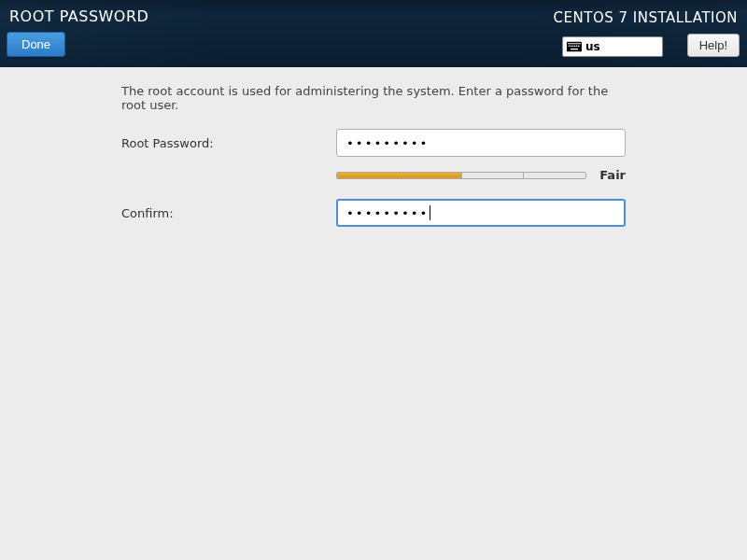 This screenshot has height=560, width=747. I want to click on confirm-row: Confirm: •••••••••, so click(374, 213).